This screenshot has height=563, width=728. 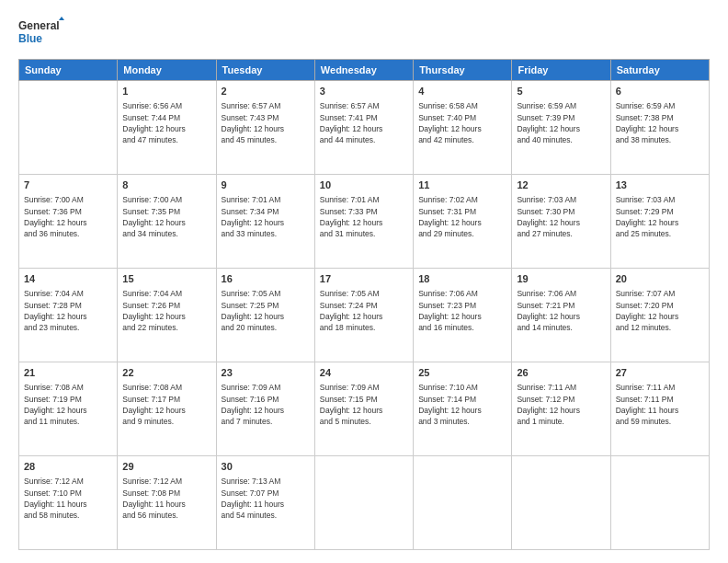 What do you see at coordinates (265, 222) in the screenshot?
I see `calendar-cell: 9Sunrise: 7:01 AMSunset: 7:34 PMDaylight…` at bounding box center [265, 222].